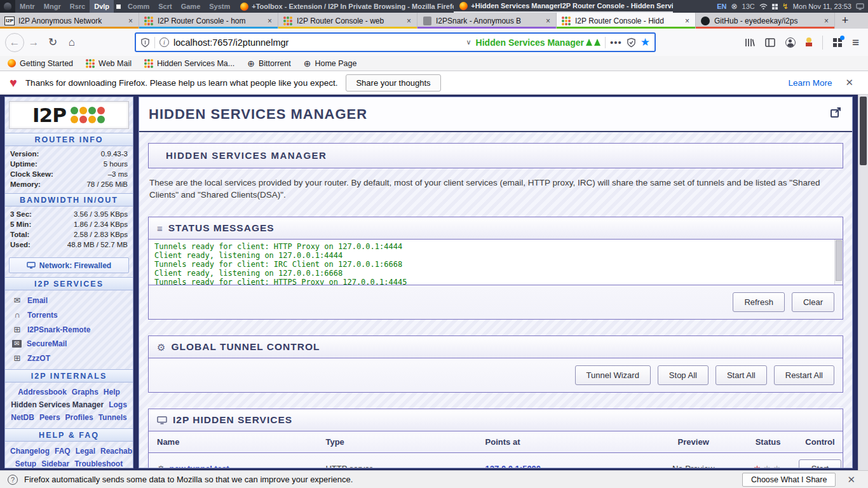 The width and height of the screenshot is (868, 488). Describe the element at coordinates (487, 20) in the screenshot. I see `tab-i2psnark: I2PSnark - Anonymous B ×` at that location.